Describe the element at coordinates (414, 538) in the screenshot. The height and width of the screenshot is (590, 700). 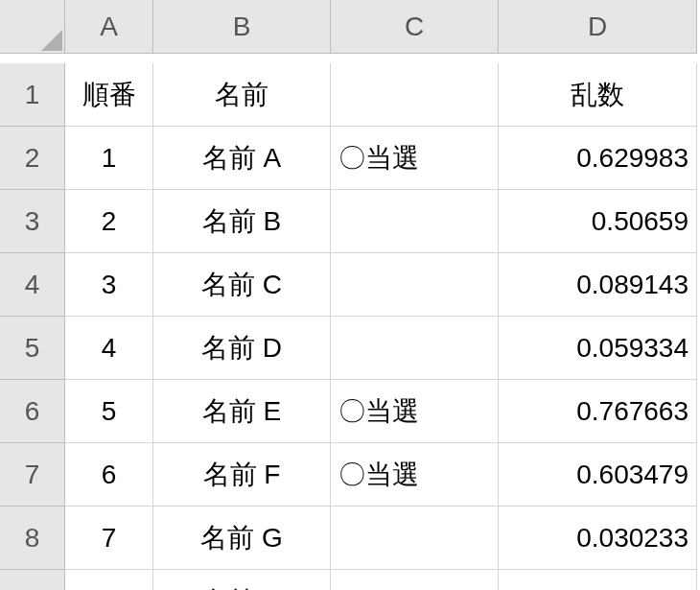
I see `cell-C8` at that location.